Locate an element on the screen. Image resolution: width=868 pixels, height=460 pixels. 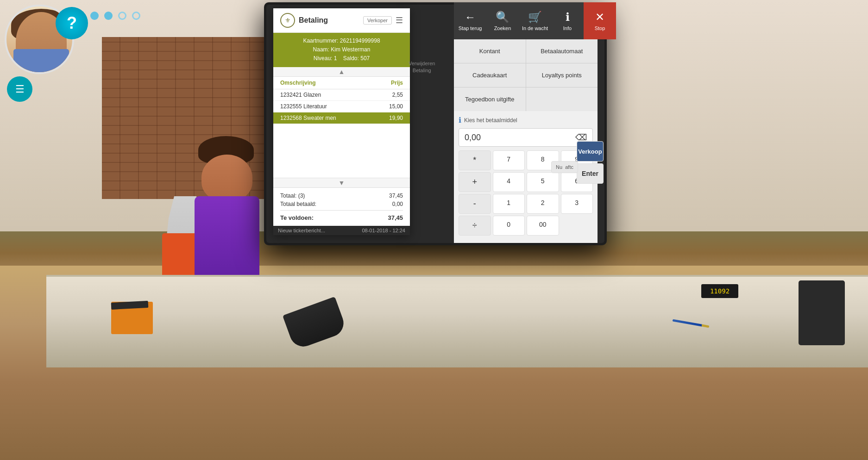
nav-up-arrow: ▲ is located at coordinates (342, 72).